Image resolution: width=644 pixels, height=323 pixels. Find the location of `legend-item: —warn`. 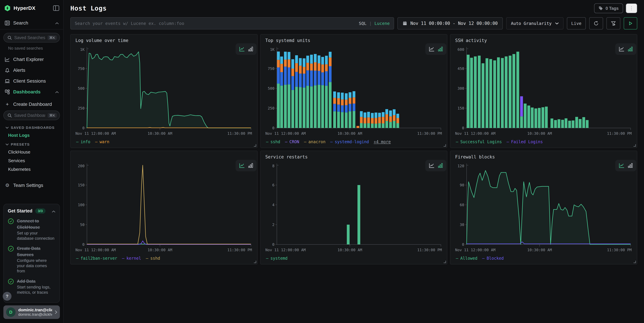

legend-item: —warn is located at coordinates (102, 142).